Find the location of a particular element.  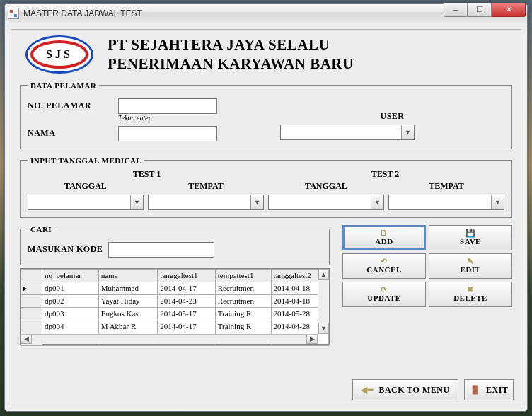

minimize-button: ─ is located at coordinates (456, 10).